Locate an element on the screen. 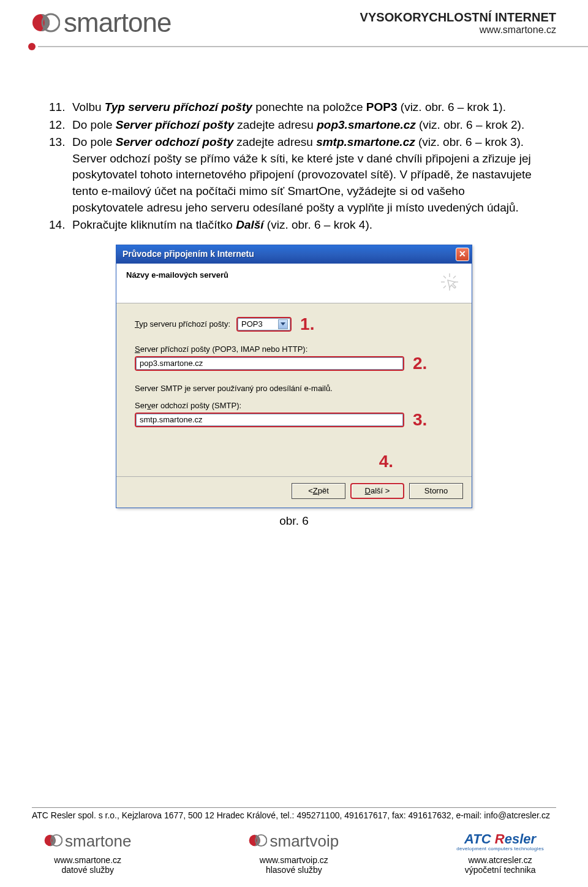 The height and width of the screenshot is (887, 588). dialog-titlebar: Průvodce připojením k Internetu ✕ is located at coordinates (294, 254).